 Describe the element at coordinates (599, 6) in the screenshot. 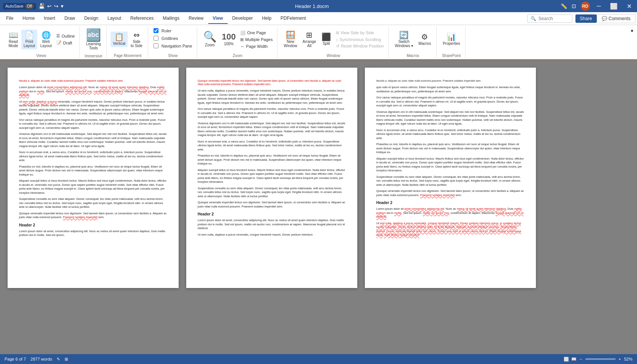

I see `minimize-button: ─` at that location.